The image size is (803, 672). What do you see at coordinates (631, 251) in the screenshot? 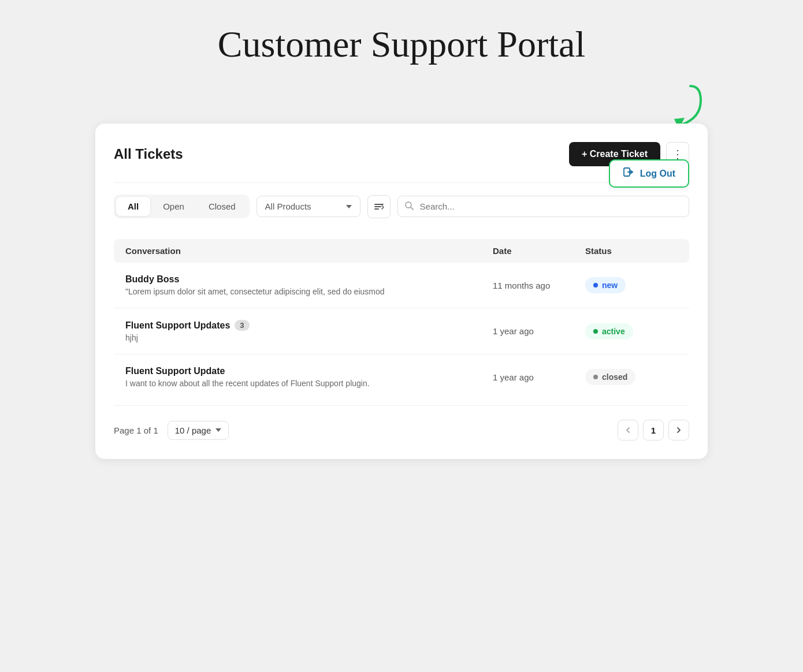
I see `col-status: Status` at bounding box center [631, 251].